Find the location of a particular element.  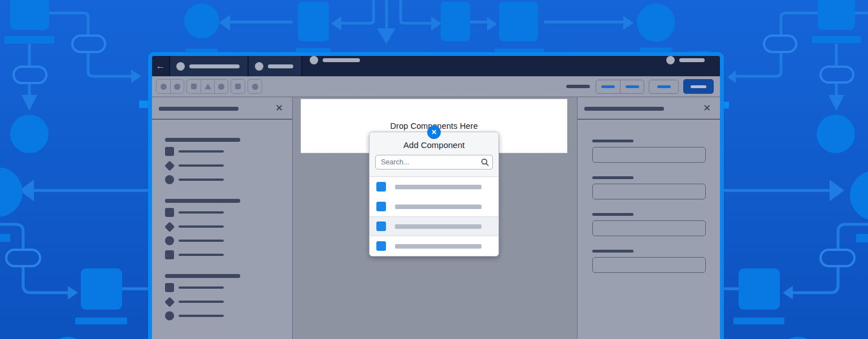

toolbar-button-single is located at coordinates (663, 87).